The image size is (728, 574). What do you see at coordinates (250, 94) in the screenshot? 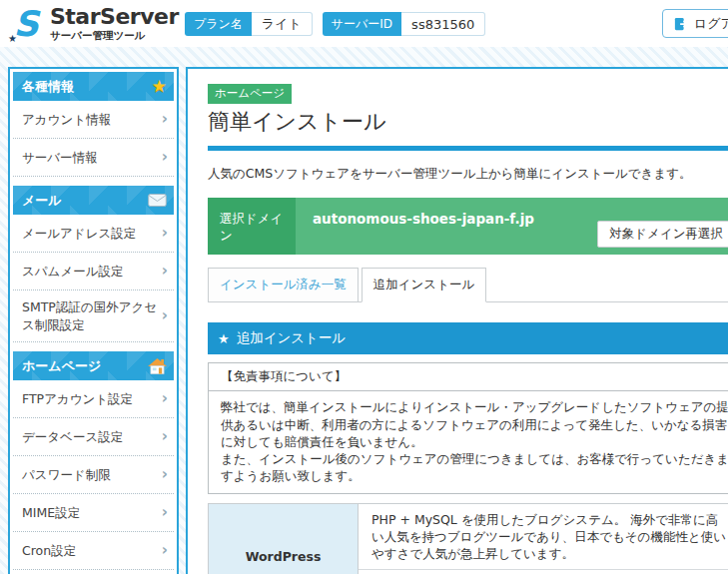
I see `category-badge: ホームページ` at bounding box center [250, 94].